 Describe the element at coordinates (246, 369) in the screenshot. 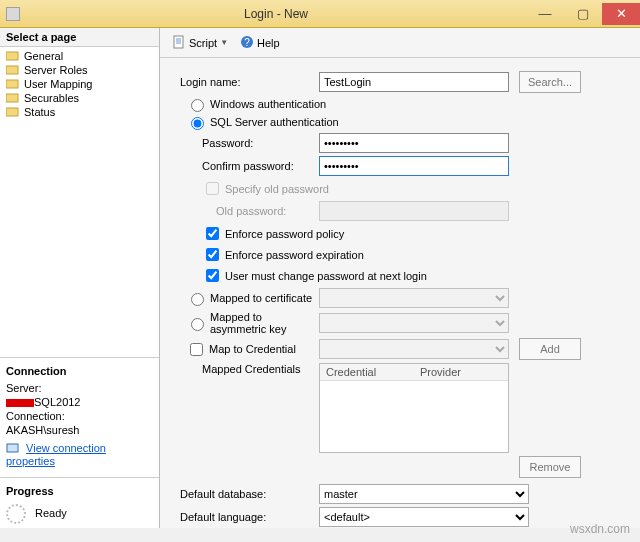

I see `mapped-credentials-label: Mapped Credentials` at that location.